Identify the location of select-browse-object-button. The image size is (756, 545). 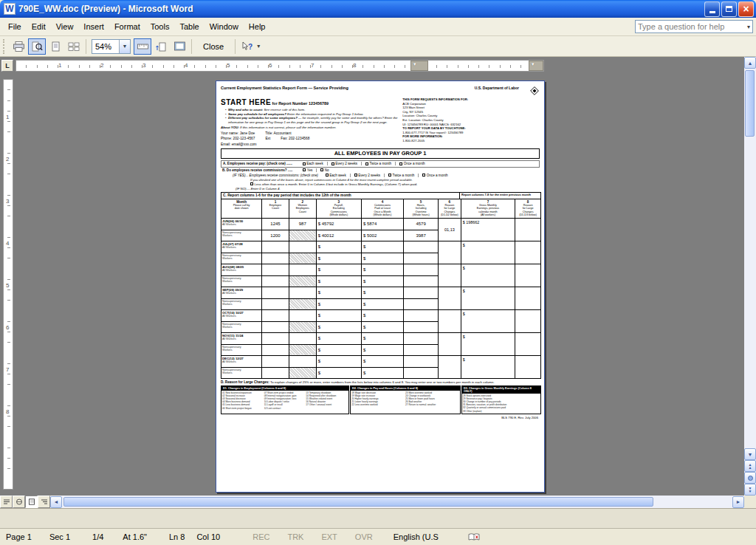
(750, 478).